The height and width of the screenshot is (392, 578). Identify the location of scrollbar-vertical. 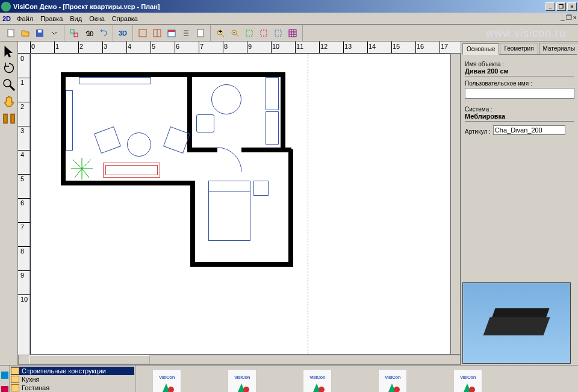
(455, 204).